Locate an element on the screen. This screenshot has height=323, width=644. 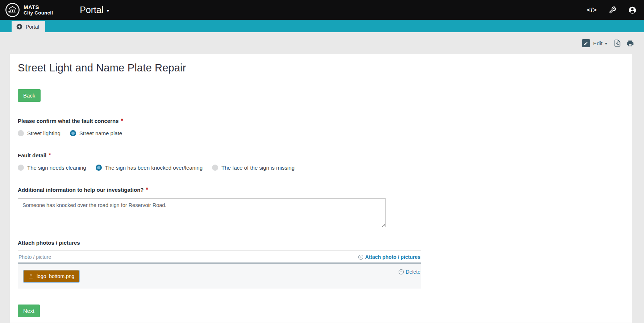
top-app-bar: MATS City Council Portal ▾ </> is located at coordinates (322, 10).